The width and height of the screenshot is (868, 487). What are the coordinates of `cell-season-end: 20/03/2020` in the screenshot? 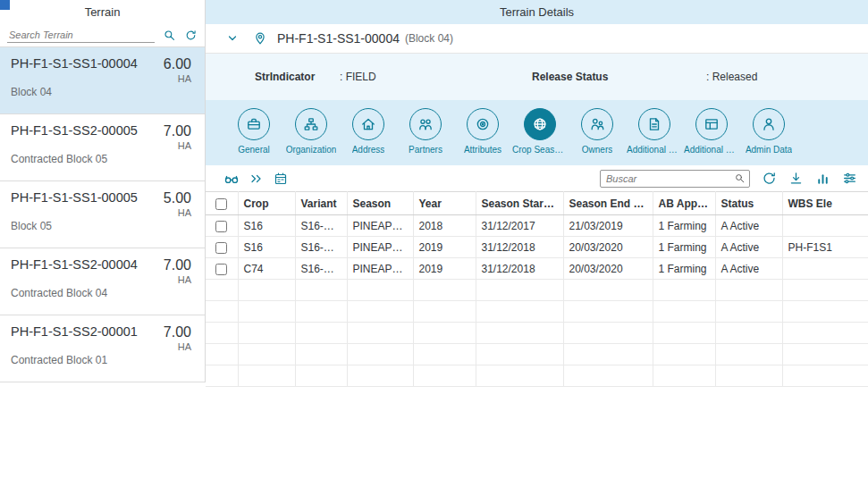 It's located at (608, 269).